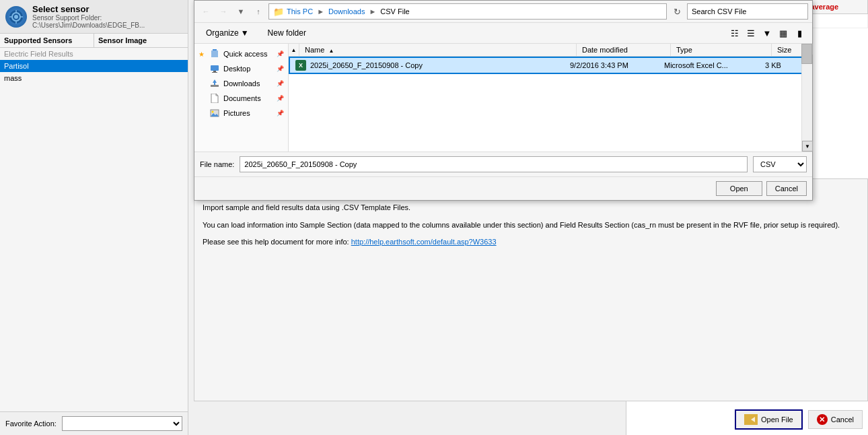  What do you see at coordinates (242, 98) in the screenshot?
I see `nav-sidebar: ★ Quick access 📌 Desktop 📌` at bounding box center [242, 98].